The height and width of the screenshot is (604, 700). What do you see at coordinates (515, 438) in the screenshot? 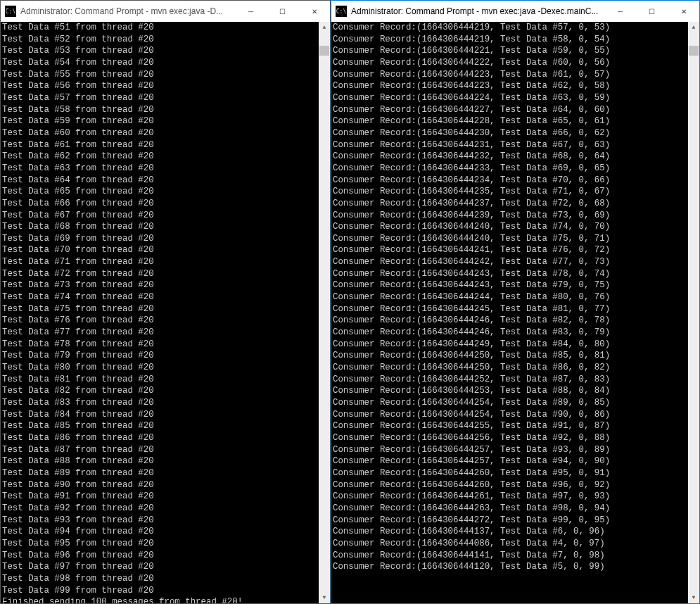
I see `console-line: Consumer Record:(1664306444256, Test Dat…` at bounding box center [515, 438].